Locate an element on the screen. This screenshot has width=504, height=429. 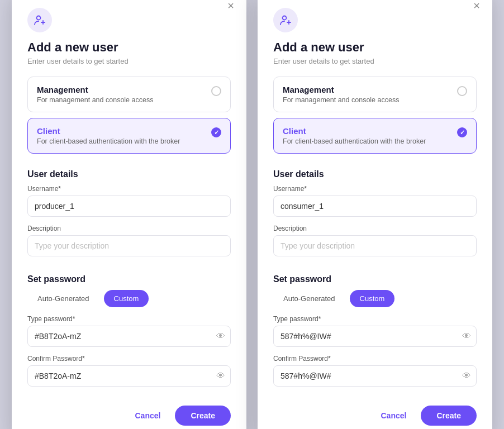
role-title-management-1: Management is located at coordinates (95, 89).